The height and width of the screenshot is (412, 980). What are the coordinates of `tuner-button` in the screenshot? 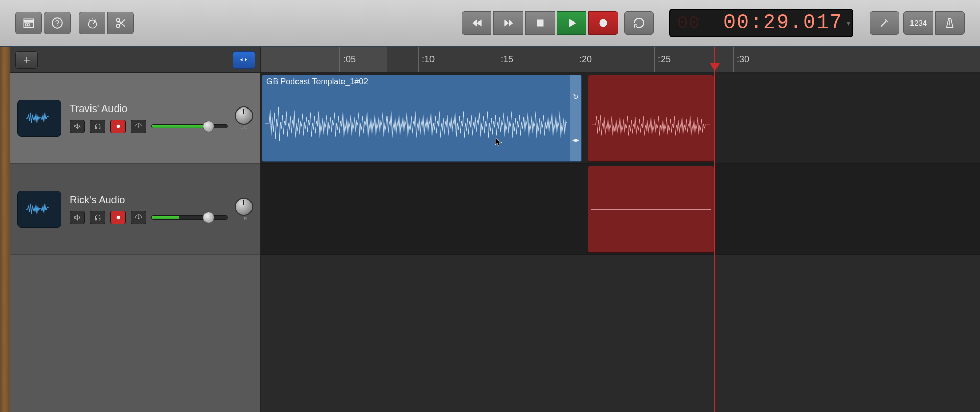 It's located at (92, 23).